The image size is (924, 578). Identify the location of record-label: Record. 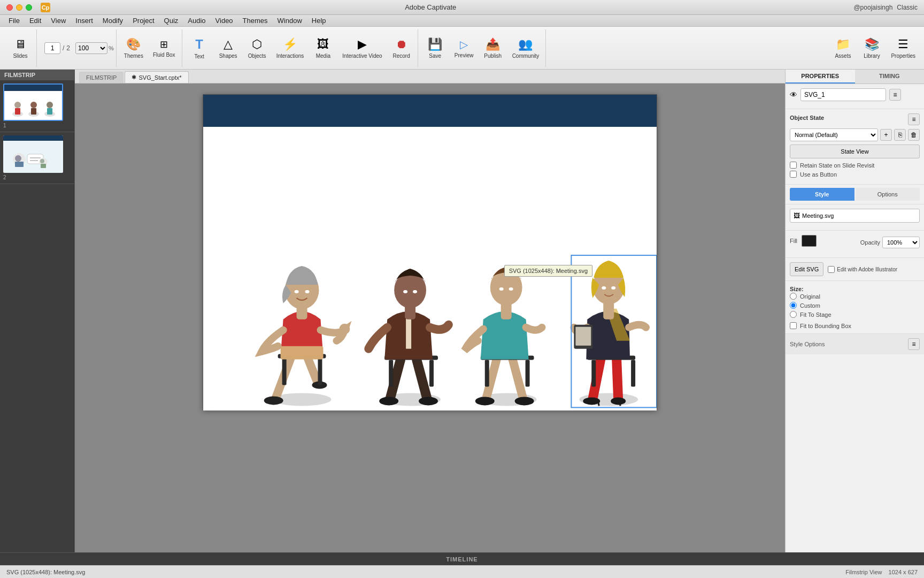
(402, 56).